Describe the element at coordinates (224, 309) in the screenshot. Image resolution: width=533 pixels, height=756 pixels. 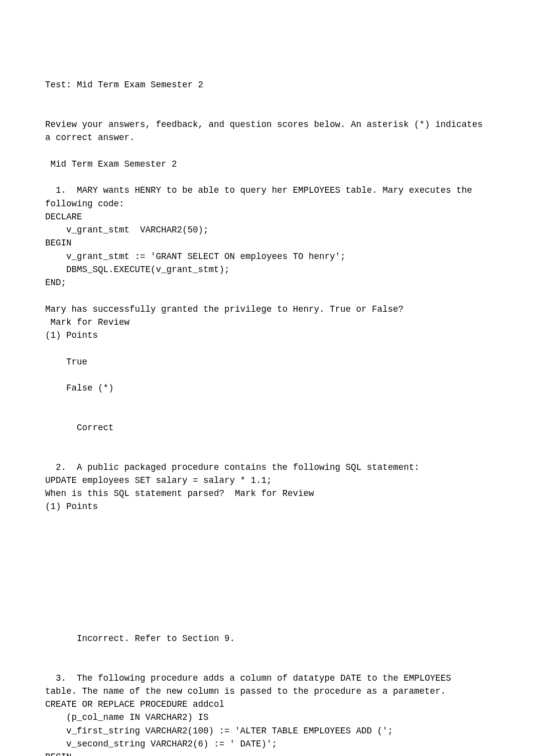
I see `q1-after-code: Mary has successfully granted the privil…` at that location.